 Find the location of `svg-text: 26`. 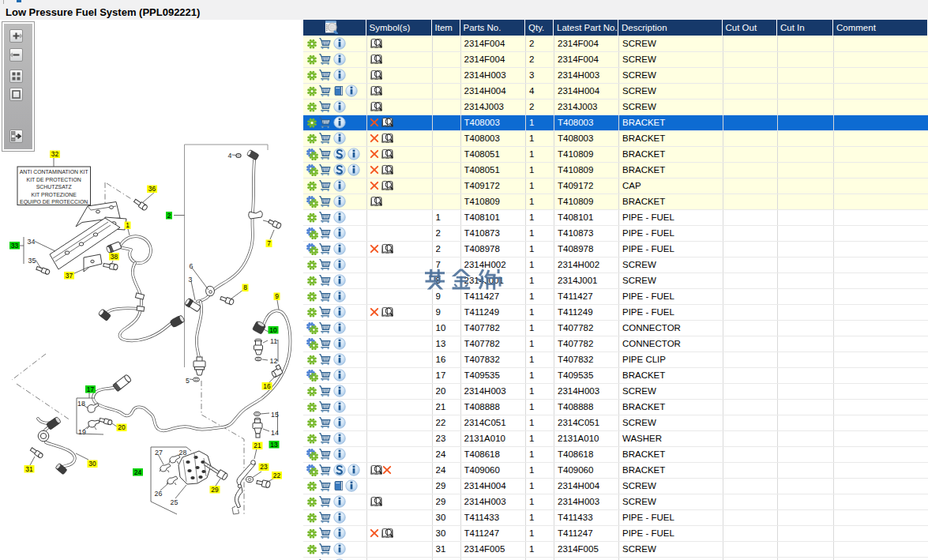

svg-text: 26 is located at coordinates (159, 494).